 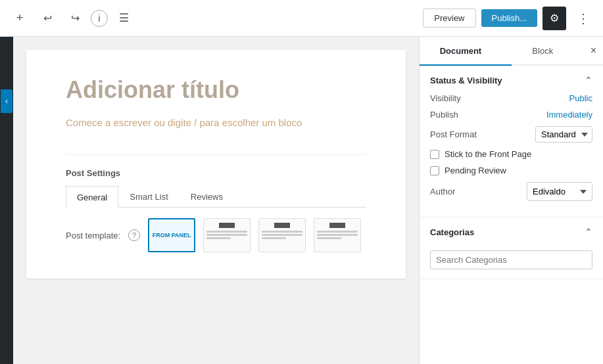 What do you see at coordinates (206, 196) in the screenshot?
I see `tab-reviews: Reviews` at bounding box center [206, 196].